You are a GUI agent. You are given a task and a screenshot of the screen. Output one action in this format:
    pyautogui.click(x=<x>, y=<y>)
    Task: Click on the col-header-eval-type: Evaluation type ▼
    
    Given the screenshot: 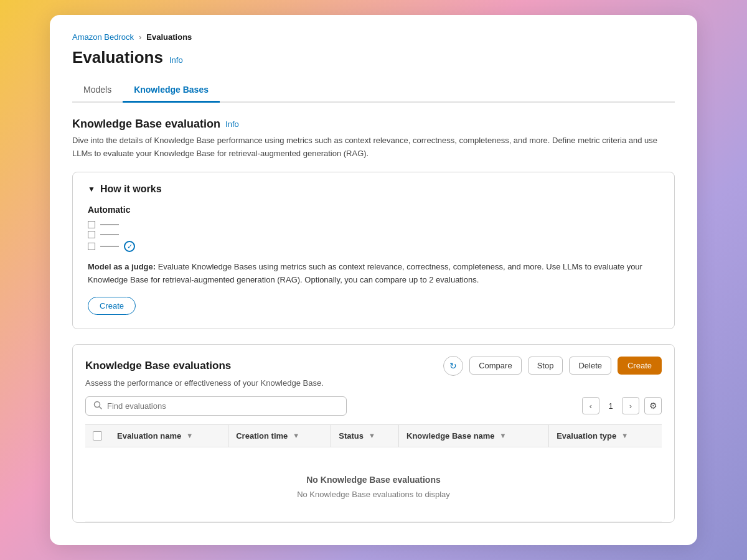 What is the action you would take?
    pyautogui.click(x=605, y=436)
    